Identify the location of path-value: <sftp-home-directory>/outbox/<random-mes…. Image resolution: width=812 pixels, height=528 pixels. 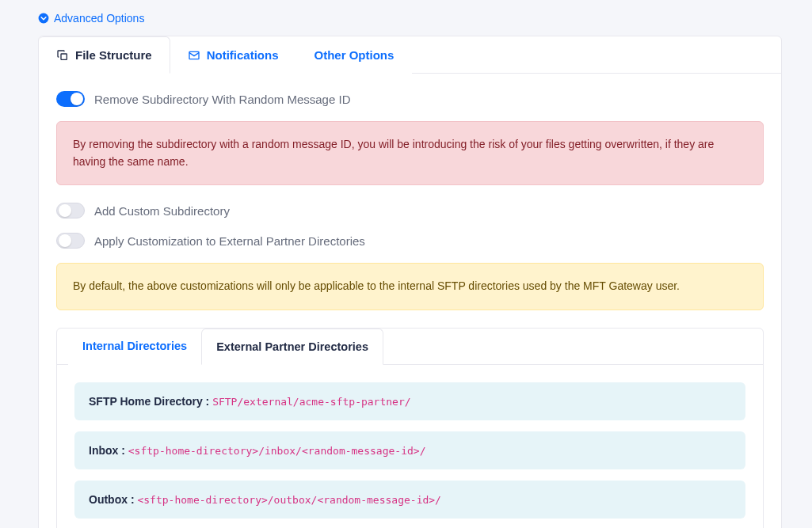
(289, 500).